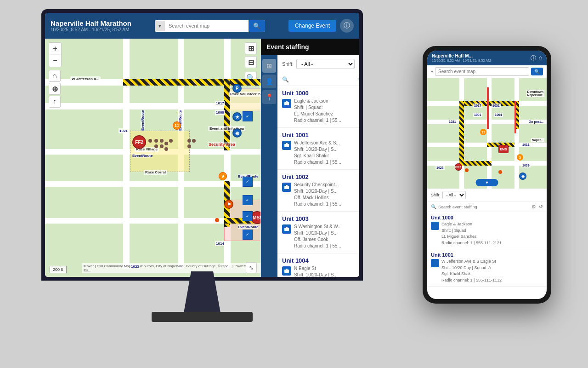 This screenshot has width=588, height=368. Describe the element at coordinates (526, 144) in the screenshot. I see `m-unit-1011: 1011` at that location.